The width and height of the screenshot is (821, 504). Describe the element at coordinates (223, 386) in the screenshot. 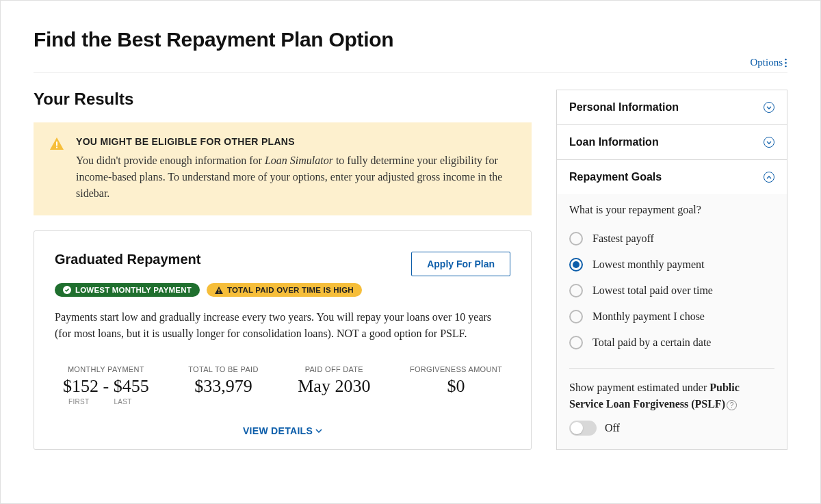

I see `stat-value: $33,979` at that location.